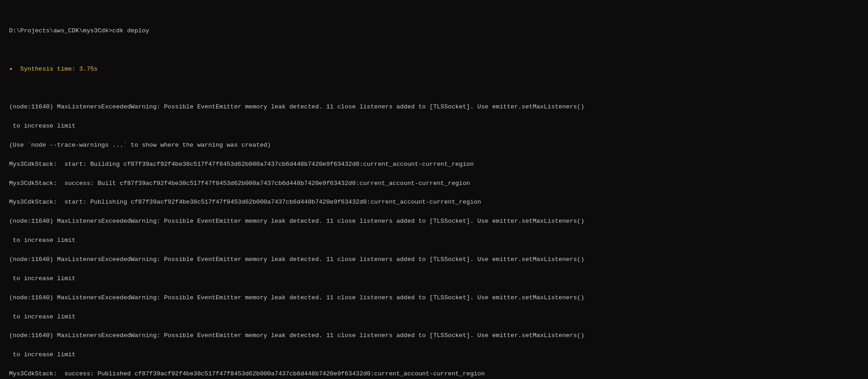 The width and height of the screenshot is (868, 379). I want to click on command-line: D:\Projects\aws_CDK\mys3Cdk>cdk deploy, so click(434, 31).